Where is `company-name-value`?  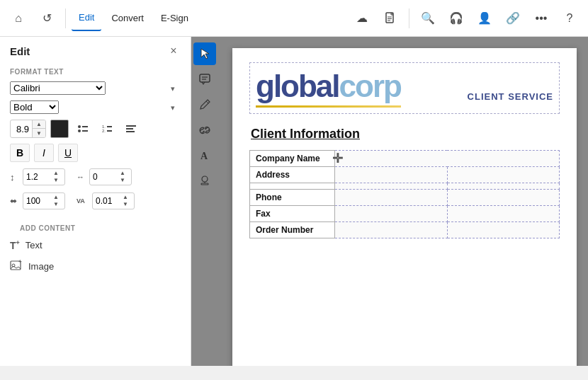
company-name-value is located at coordinates (448, 159).